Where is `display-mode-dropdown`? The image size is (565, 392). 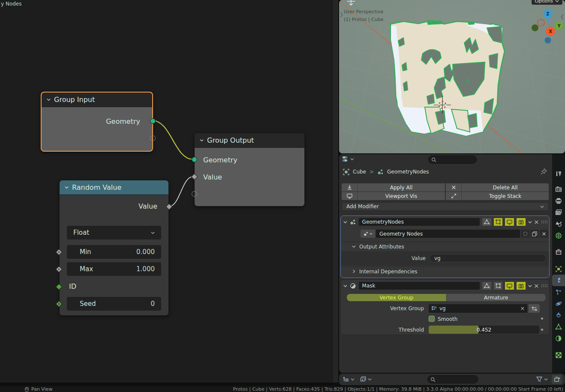
display-mode-dropdown is located at coordinates (349, 380).